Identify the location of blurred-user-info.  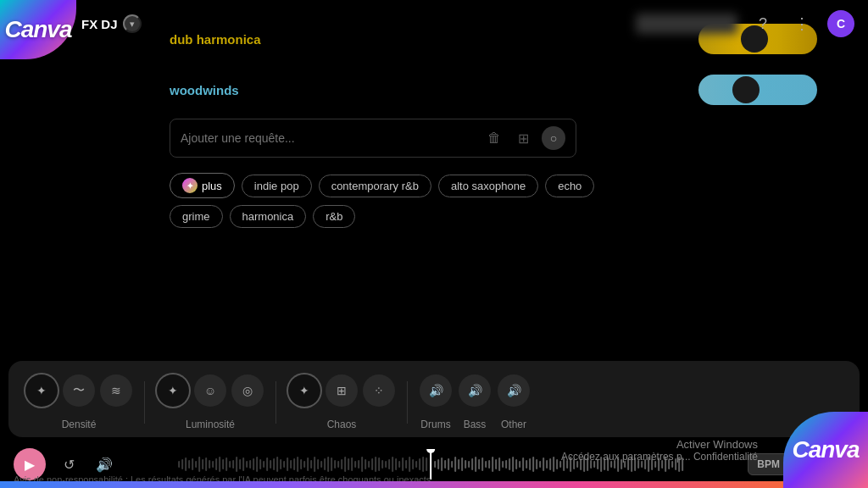
(687, 24).